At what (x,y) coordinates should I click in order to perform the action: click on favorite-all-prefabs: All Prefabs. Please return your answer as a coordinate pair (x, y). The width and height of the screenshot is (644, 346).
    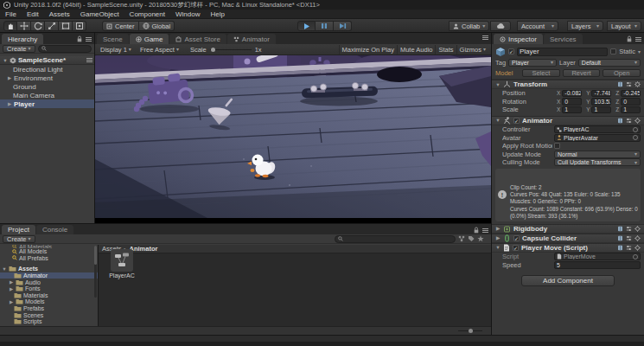
    Looking at the image, I should click on (48, 259).